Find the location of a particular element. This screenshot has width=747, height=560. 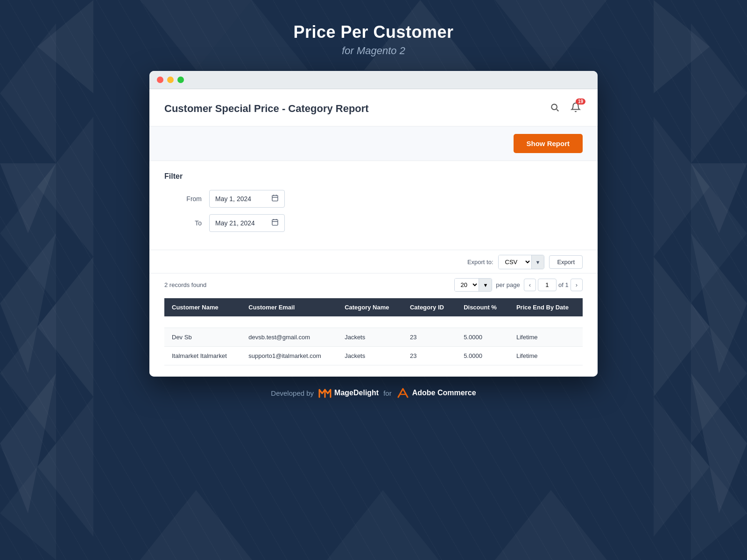

prev-page-button: ‹ is located at coordinates (530, 285).